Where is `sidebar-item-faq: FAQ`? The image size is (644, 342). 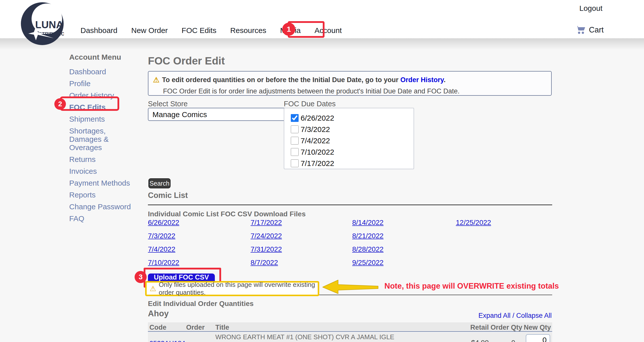
sidebar-item-faq: FAQ is located at coordinates (107, 219).